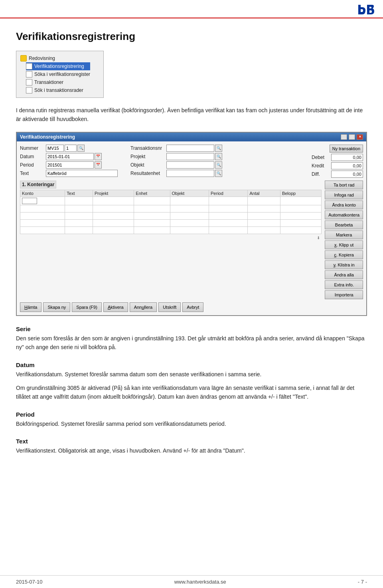  Describe the element at coordinates (58, 82) in the screenshot. I see `nav-item-transaktioner: Transaktioner` at that location.